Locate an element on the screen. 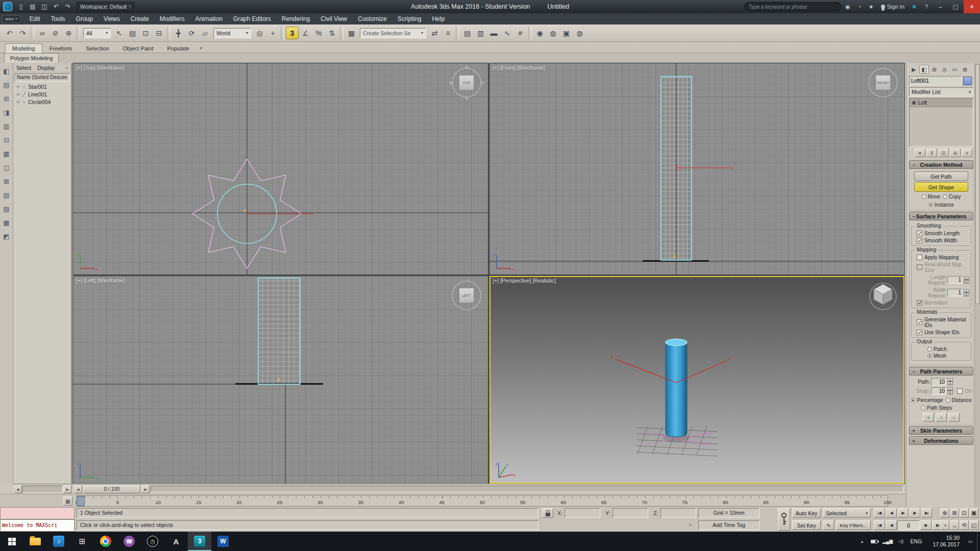  new-key-filter-icon: ∿ is located at coordinates (828, 525).